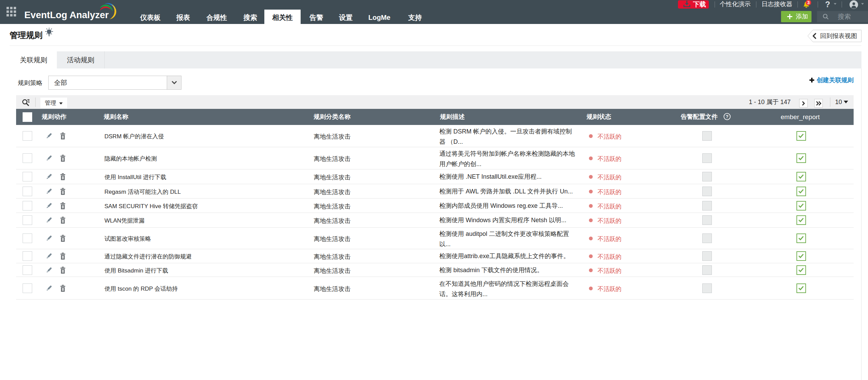 This screenshot has height=380, width=868. Describe the element at coordinates (808, 3) in the screenshot. I see `svg-text: 3` at that location.